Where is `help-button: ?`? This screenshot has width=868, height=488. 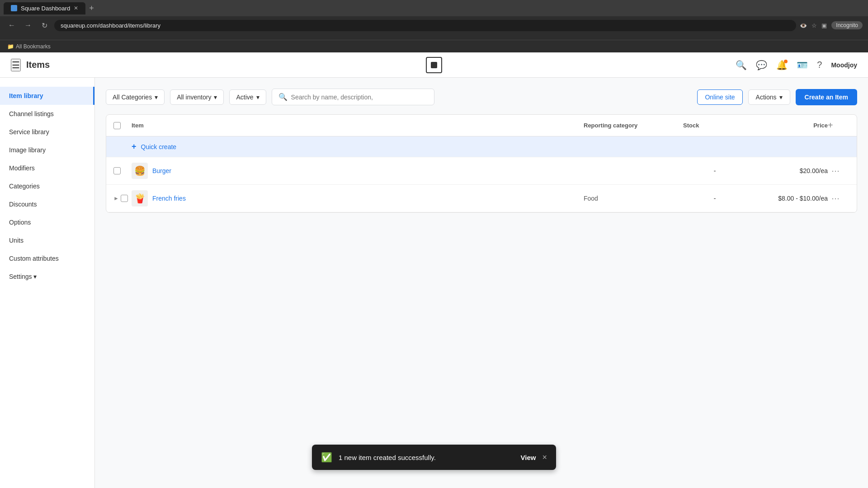 help-button: ? is located at coordinates (819, 65).